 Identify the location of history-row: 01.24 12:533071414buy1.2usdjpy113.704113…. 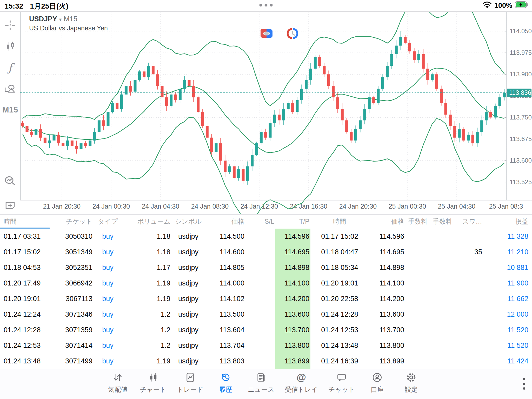
(266, 345).